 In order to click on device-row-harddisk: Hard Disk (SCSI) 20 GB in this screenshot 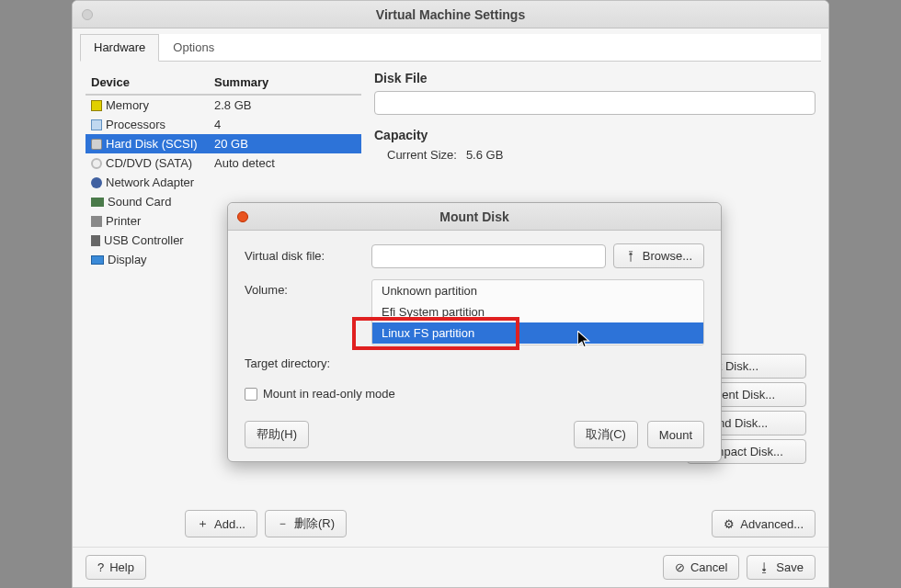, I will do `click(223, 143)`.